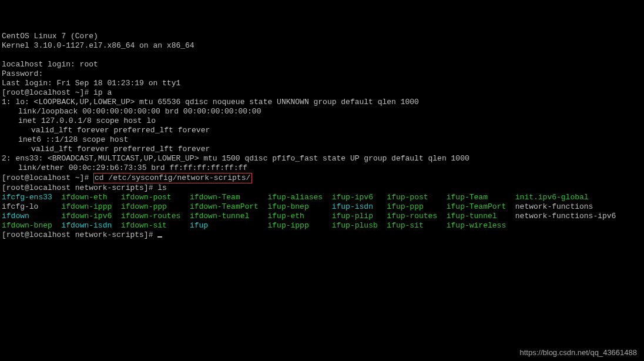 The width and height of the screenshot is (644, 361). I want to click on file-ifup-teamport: ifup-TeamPort, so click(481, 207).